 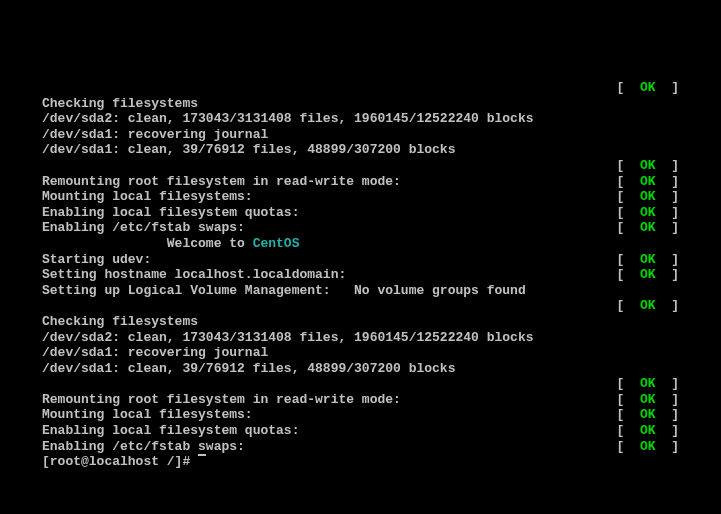 I want to click on os-name: CentOS, so click(x=276, y=244).